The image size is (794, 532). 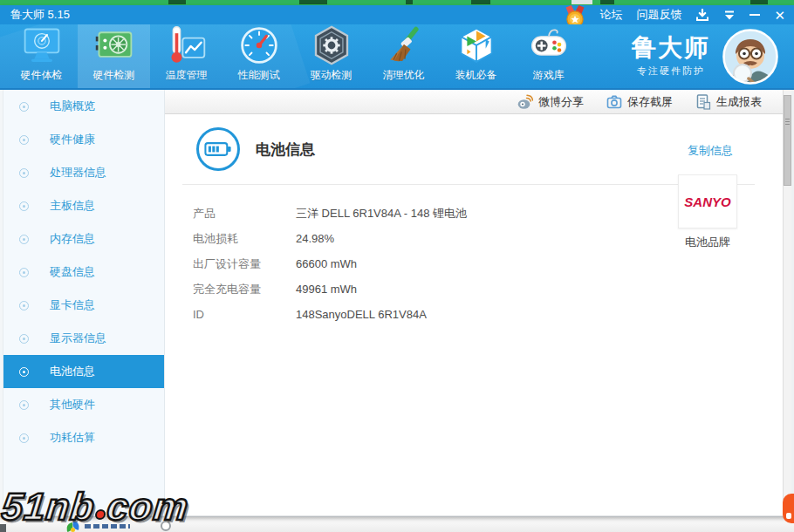 I want to click on nav-label: 温度管理, so click(x=187, y=75).